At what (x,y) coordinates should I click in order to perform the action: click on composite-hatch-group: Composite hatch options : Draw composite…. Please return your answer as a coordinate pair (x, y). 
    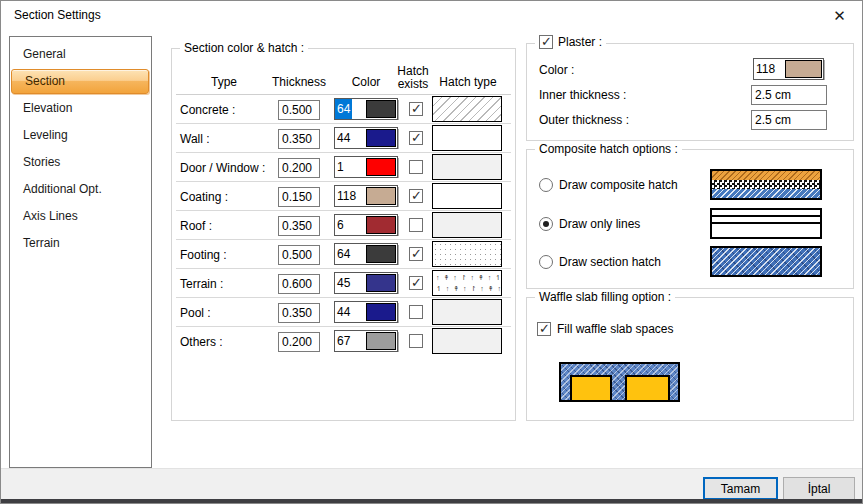
    Looking at the image, I should click on (690, 219).